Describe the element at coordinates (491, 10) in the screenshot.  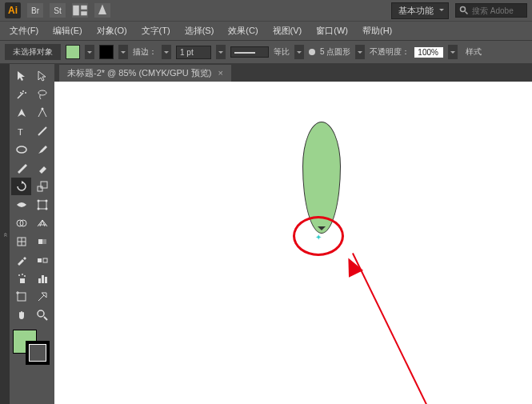
I see `search-box` at that location.